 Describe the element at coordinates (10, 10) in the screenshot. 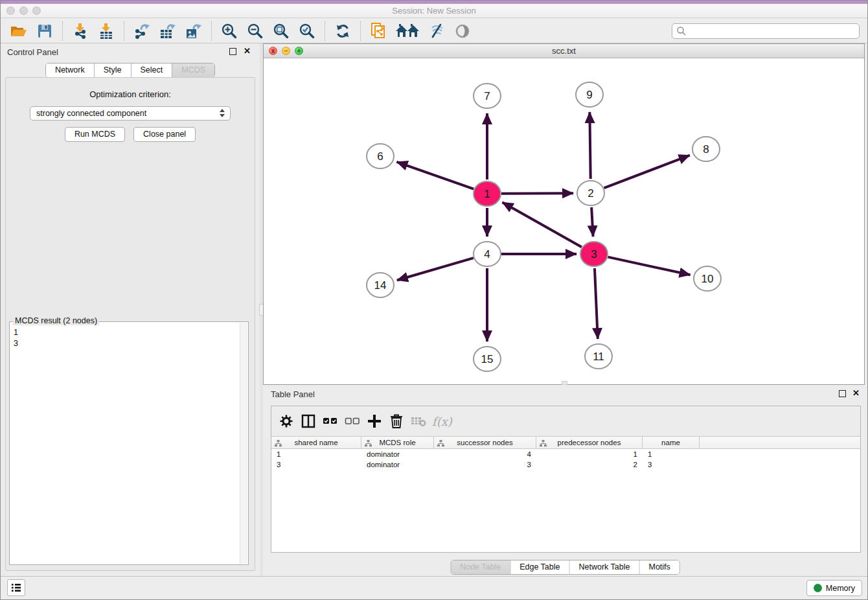

I see `window-close-icon` at that location.